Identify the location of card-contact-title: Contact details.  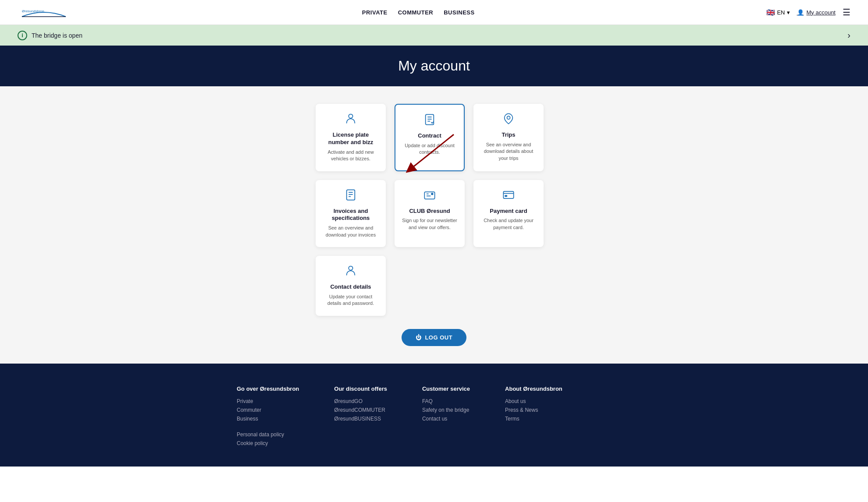
(351, 287).